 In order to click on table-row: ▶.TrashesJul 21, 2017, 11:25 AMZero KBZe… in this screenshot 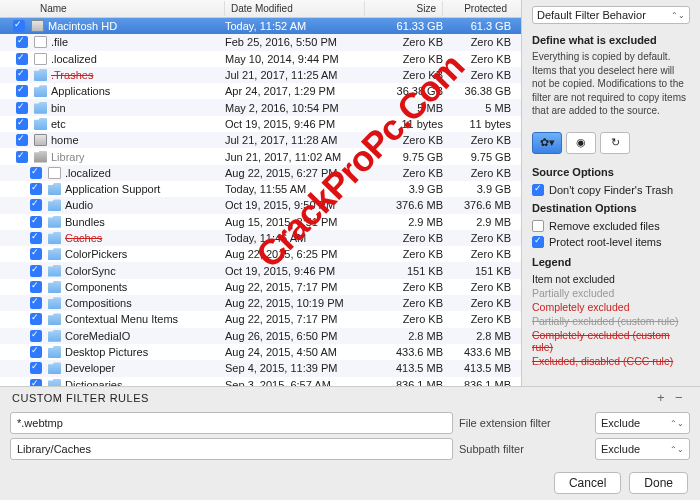, I will do `click(260, 75)`.